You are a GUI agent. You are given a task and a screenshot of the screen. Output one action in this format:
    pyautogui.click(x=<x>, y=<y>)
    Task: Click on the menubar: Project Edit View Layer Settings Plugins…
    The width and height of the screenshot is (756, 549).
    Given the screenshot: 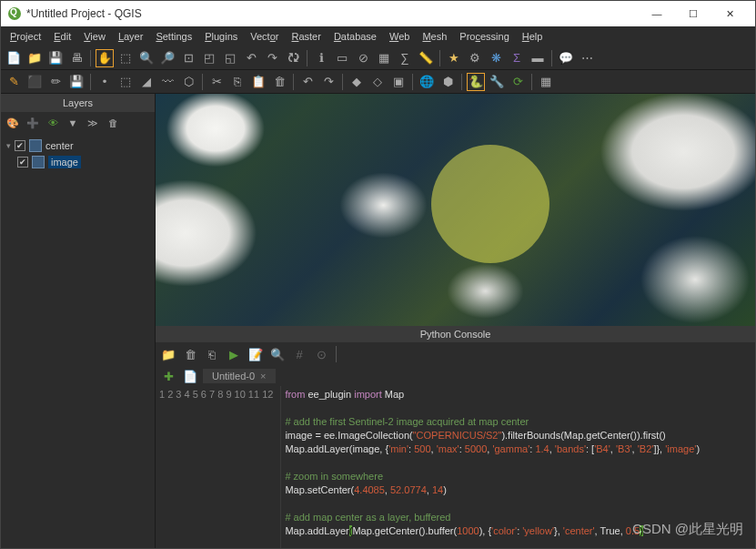 What is the action you would take?
    pyautogui.click(x=378, y=36)
    